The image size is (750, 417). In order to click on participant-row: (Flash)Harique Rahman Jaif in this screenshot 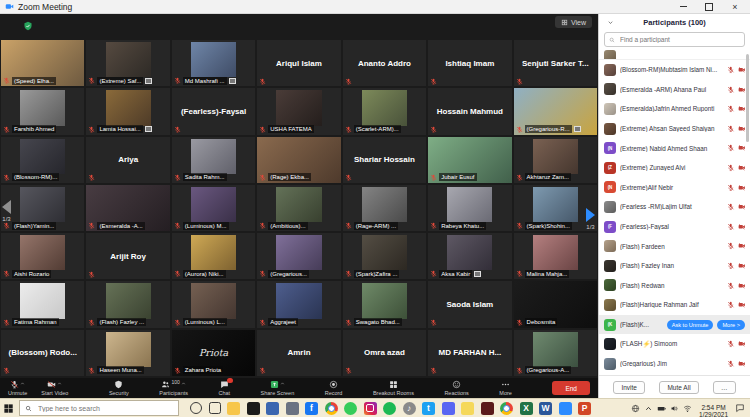, I will do `click(674, 305)`.